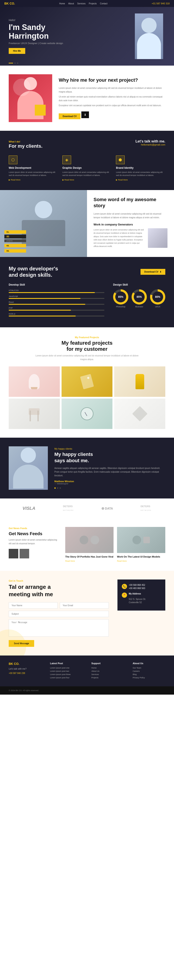 The height and width of the screenshot is (980, 174). What do you see at coordinates (104, 4) in the screenshot?
I see `nav-contact: Contact` at bounding box center [104, 4].